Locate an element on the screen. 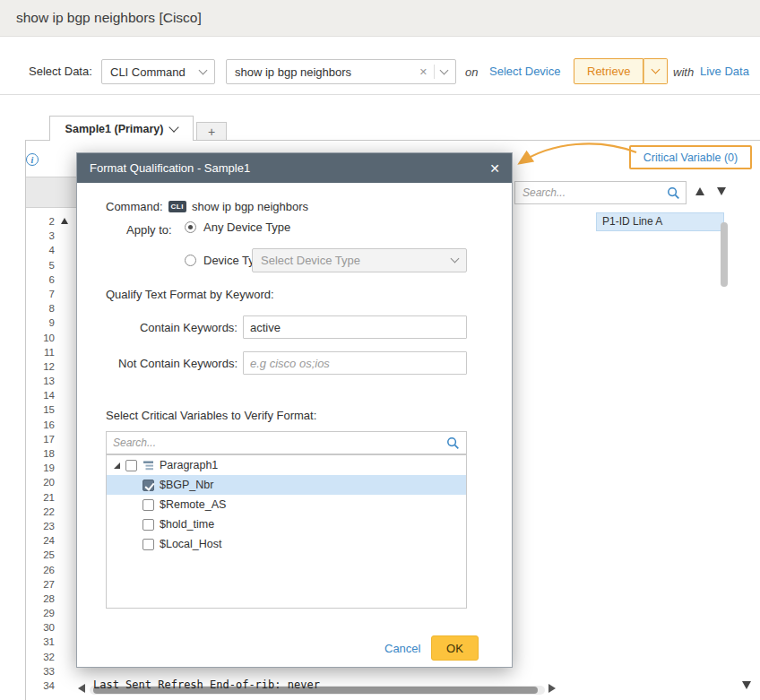  data-type-value: CLI Command is located at coordinates (148, 72).